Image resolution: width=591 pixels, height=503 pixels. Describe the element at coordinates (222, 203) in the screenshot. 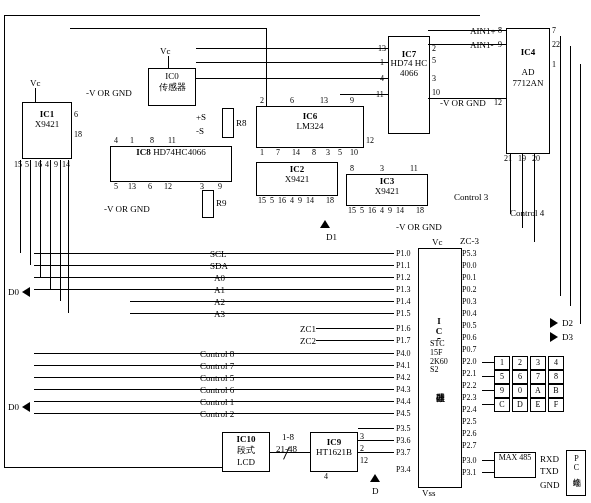

I see `r9: R9` at that location.